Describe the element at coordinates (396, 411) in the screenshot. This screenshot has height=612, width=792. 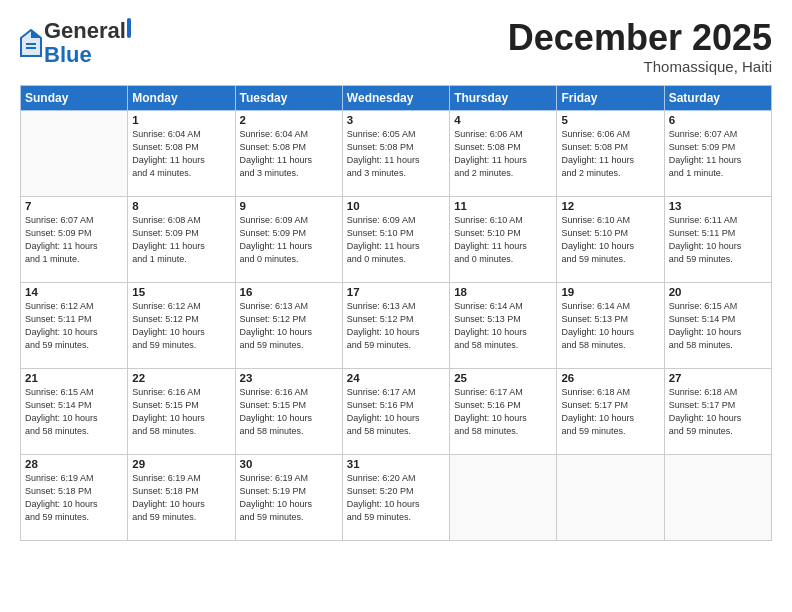
I see `calendar-week-row: 21Sunrise: 6:15 AMSunset: 5:14 PMDayligh…` at that location.